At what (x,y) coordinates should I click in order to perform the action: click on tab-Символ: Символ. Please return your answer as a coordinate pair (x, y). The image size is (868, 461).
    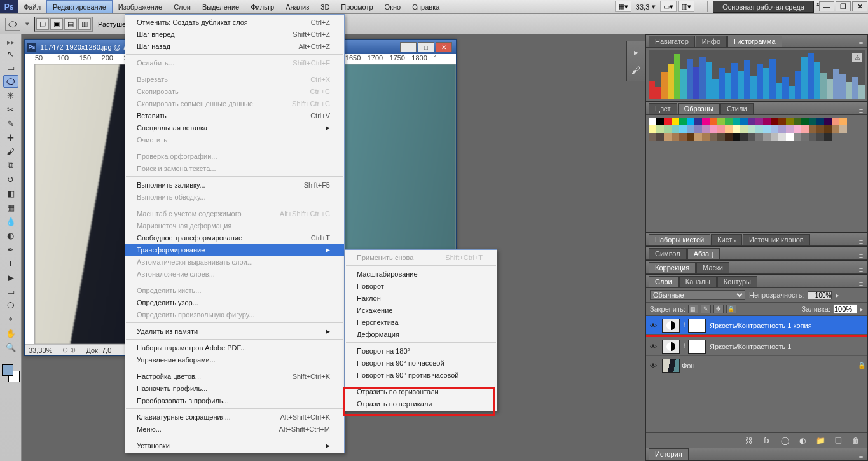
    Looking at the image, I should click on (668, 254).